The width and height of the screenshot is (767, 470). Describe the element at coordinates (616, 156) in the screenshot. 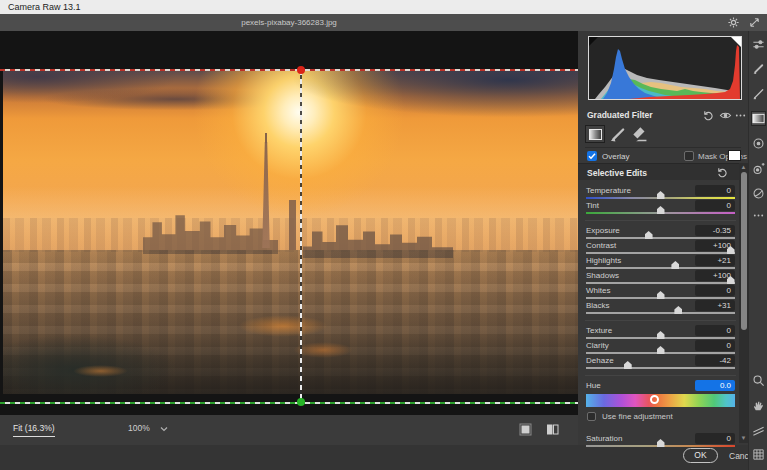

I see `overlay-label: Overlay` at that location.